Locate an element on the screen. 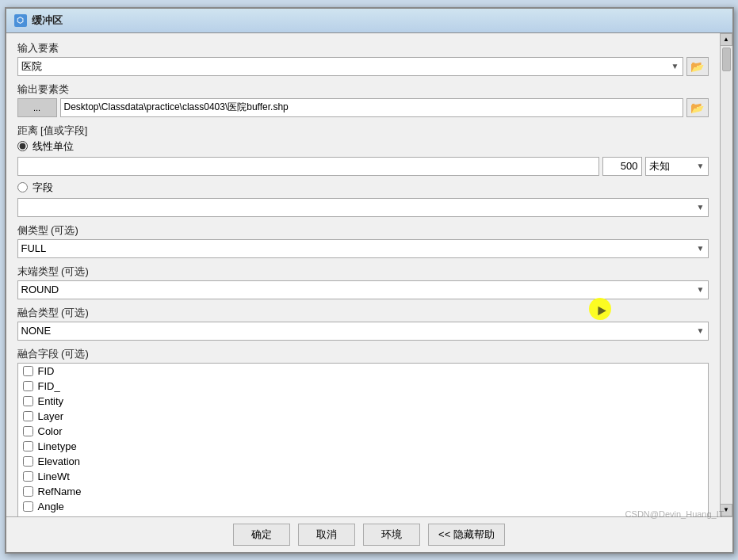 This screenshot has width=738, height=560. path-prefix: ... is located at coordinates (37, 108).